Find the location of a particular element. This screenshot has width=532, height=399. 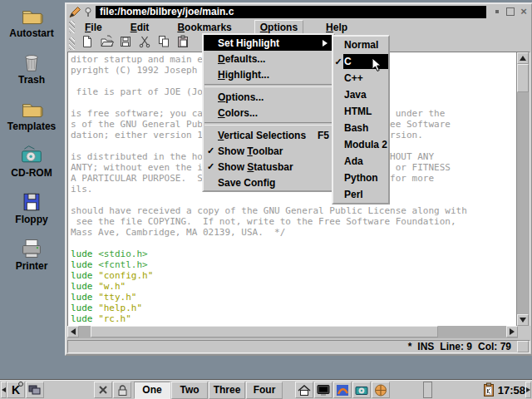

paste-button is located at coordinates (183, 43).